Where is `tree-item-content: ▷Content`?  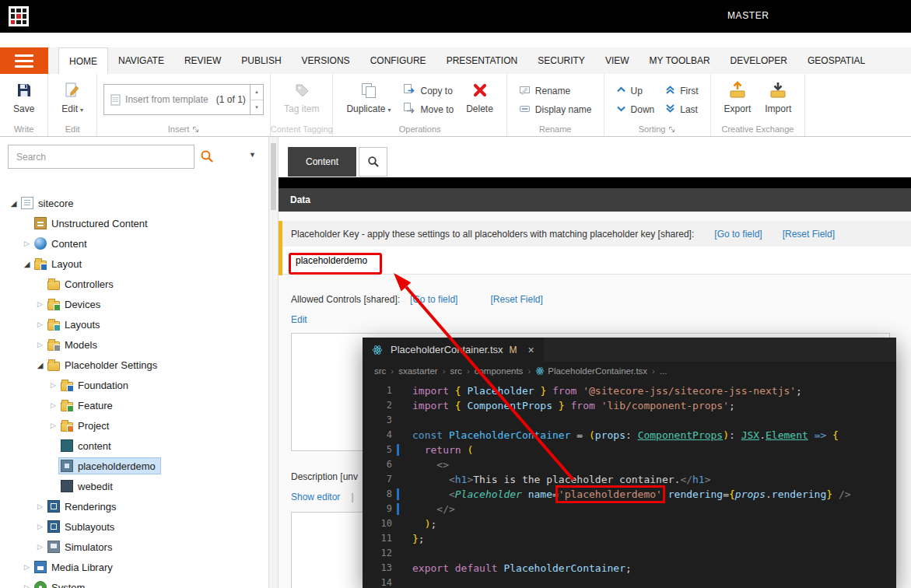 tree-item-content: ▷Content is located at coordinates (134, 243).